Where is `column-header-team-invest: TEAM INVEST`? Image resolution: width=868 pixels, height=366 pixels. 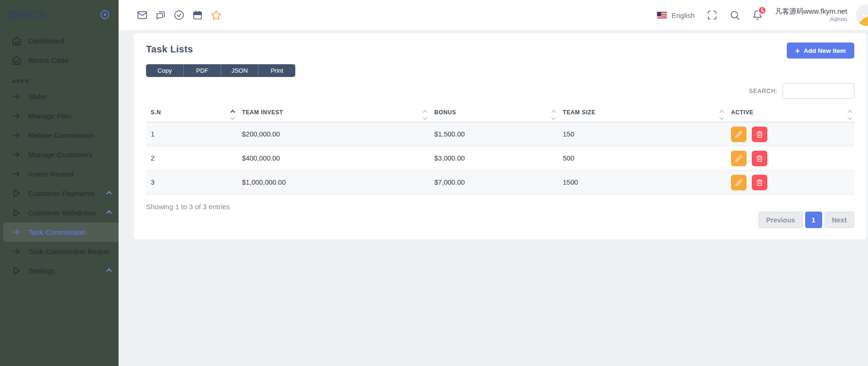 column-header-team-invest: TEAM INVEST is located at coordinates (334, 114).